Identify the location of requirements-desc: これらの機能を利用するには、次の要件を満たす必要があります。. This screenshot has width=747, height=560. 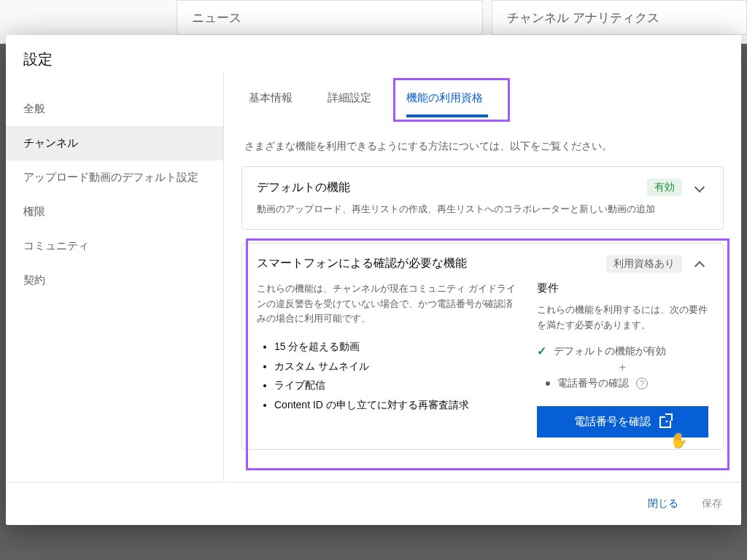
(623, 318).